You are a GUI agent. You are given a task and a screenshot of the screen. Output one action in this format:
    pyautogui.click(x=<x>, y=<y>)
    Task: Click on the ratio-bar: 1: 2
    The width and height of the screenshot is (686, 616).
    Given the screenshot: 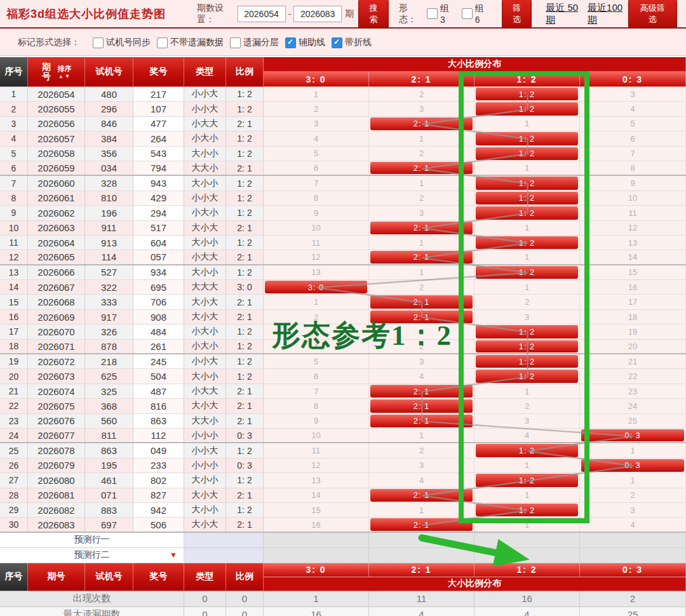 What is the action you would take?
    pyautogui.click(x=527, y=510)
    